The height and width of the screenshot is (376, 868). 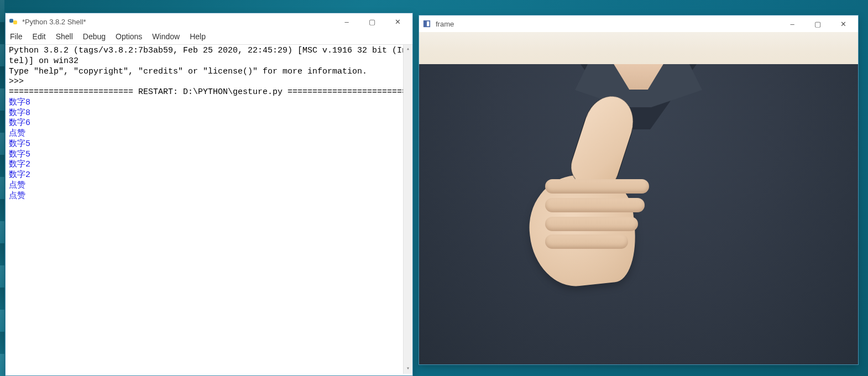 I want to click on idle-title-text: *Python 3.8.2 Shell*, so click(x=178, y=22).